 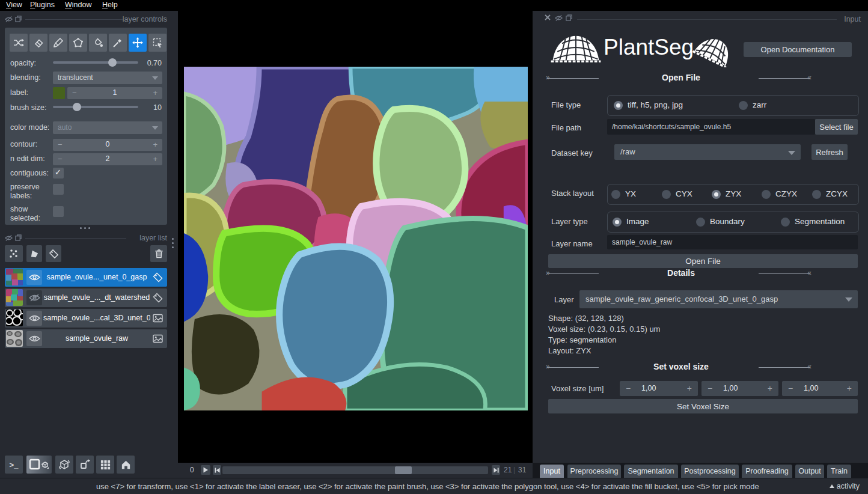 What do you see at coordinates (34, 254) in the screenshot?
I see `new-shapes-layer-button` at bounding box center [34, 254].